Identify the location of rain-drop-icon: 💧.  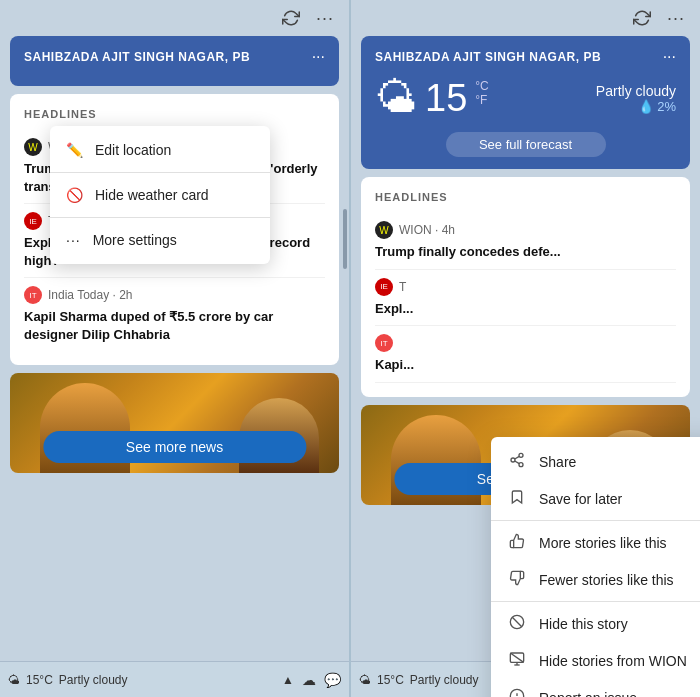
(646, 106).